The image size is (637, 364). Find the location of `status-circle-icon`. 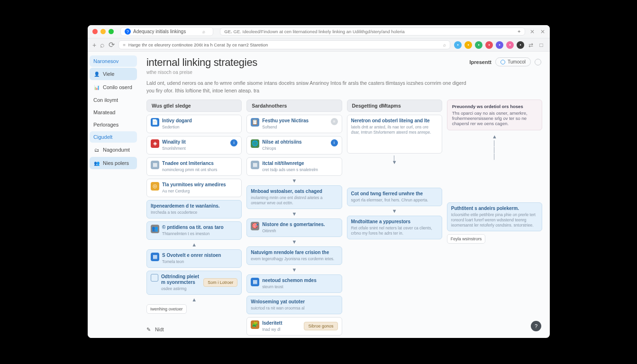

status-circle-icon is located at coordinates (538, 62).